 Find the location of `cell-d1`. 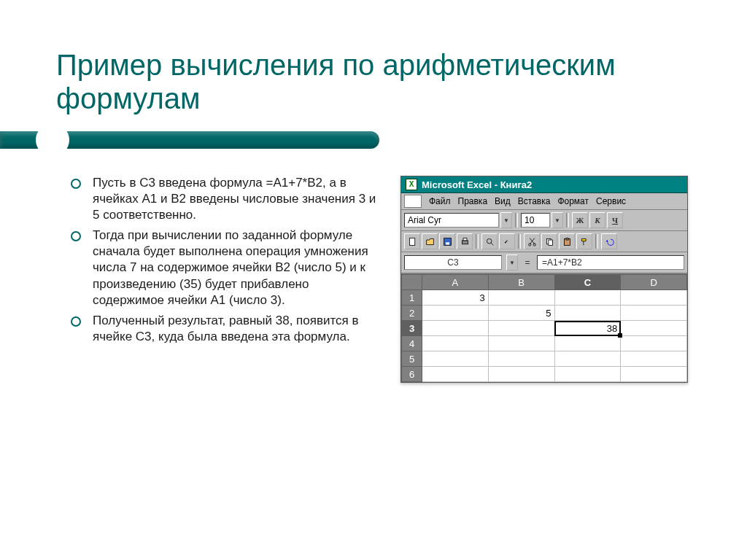

cell-d1 is located at coordinates (654, 298).